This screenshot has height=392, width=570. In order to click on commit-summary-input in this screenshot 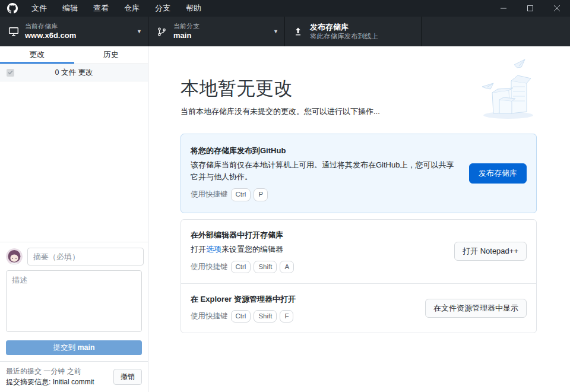, I will do `click(86, 257)`.